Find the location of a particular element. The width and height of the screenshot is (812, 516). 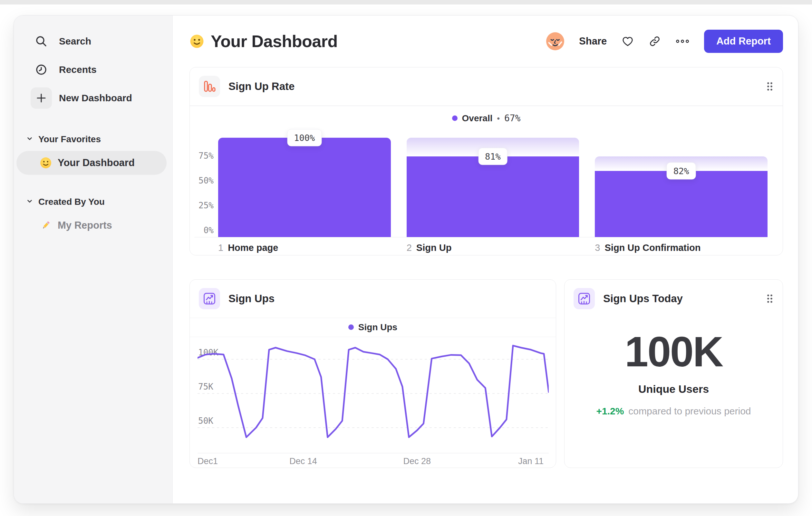

funnel-bar-home-page: 100% is located at coordinates (304, 187).